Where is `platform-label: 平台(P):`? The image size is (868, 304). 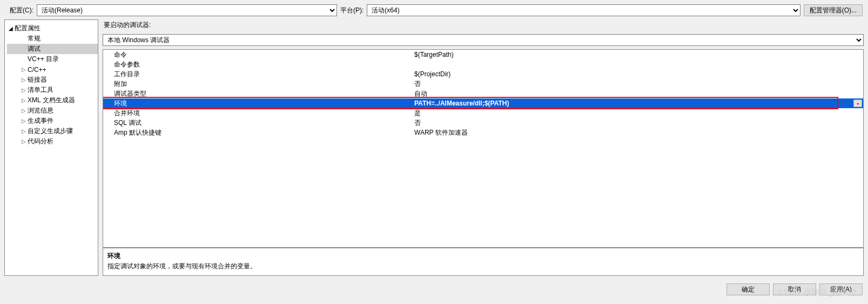 platform-label: 平台(P): is located at coordinates (352, 11).